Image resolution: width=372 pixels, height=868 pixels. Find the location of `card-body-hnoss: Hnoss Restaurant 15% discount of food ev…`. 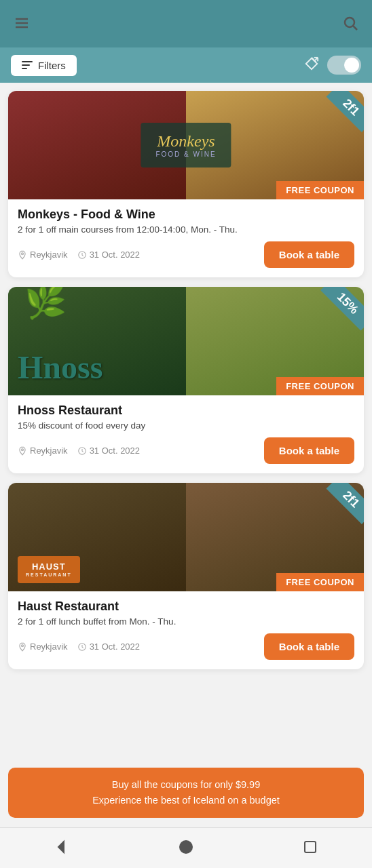

card-body-hnoss: Hnoss Restaurant 15% discount of food ev… is located at coordinates (186, 434).